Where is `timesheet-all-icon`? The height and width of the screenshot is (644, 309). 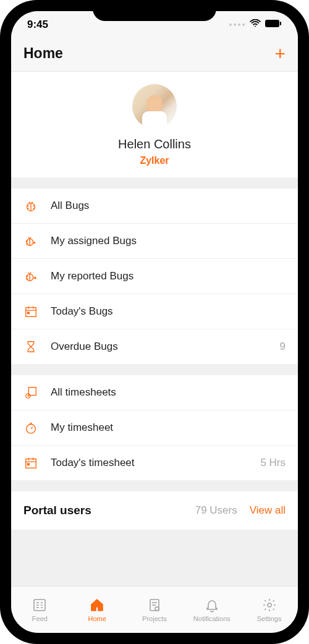 timesheet-all-icon is located at coordinates (31, 392).